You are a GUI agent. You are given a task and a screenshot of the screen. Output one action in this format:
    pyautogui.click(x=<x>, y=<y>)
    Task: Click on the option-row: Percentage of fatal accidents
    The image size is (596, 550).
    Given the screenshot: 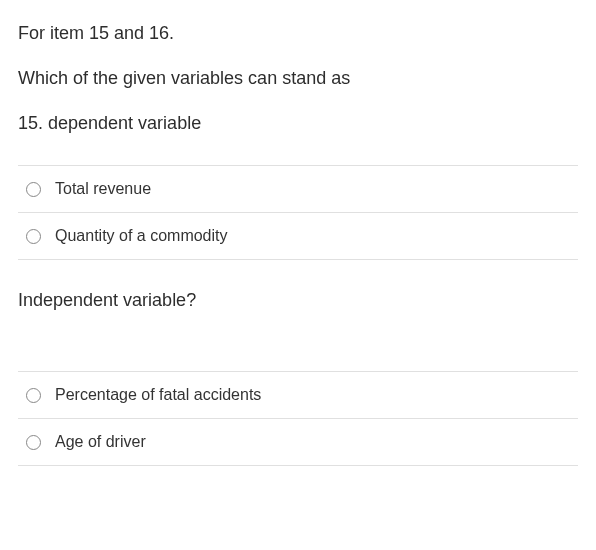 What is the action you would take?
    pyautogui.click(x=298, y=394)
    